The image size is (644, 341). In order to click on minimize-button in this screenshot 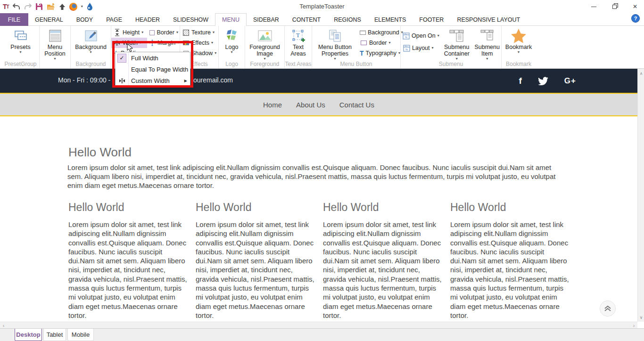, I will do `click(594, 7)`.